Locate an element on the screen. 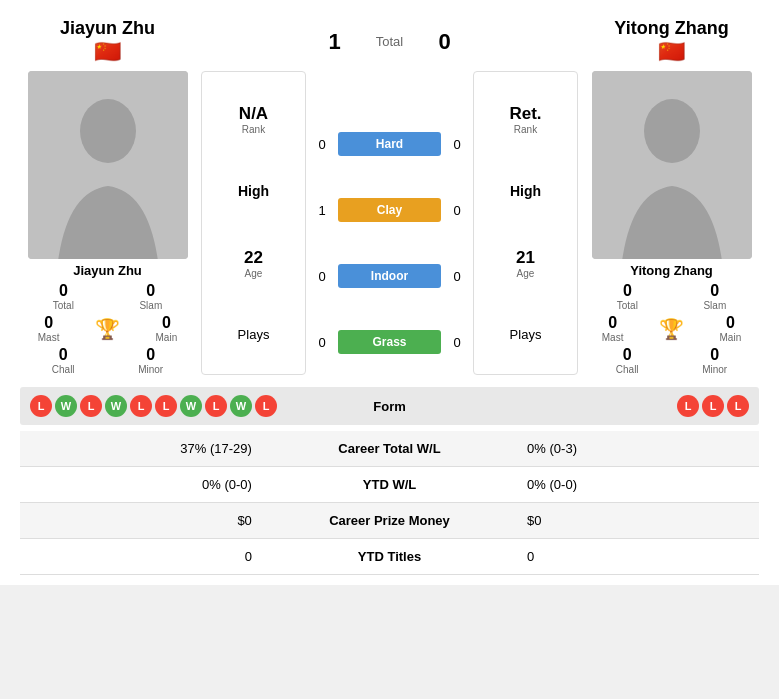 This screenshot has height=699, width=779. left-total-stat: 0 Total is located at coordinates (64, 296).